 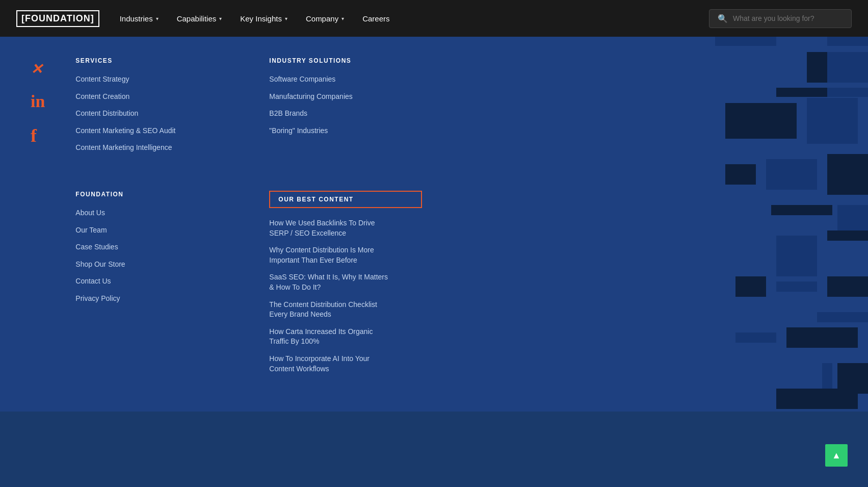 What do you see at coordinates (325, 97) in the screenshot?
I see `link-manufacturing-companies: Manufacturing Companies` at bounding box center [325, 97].